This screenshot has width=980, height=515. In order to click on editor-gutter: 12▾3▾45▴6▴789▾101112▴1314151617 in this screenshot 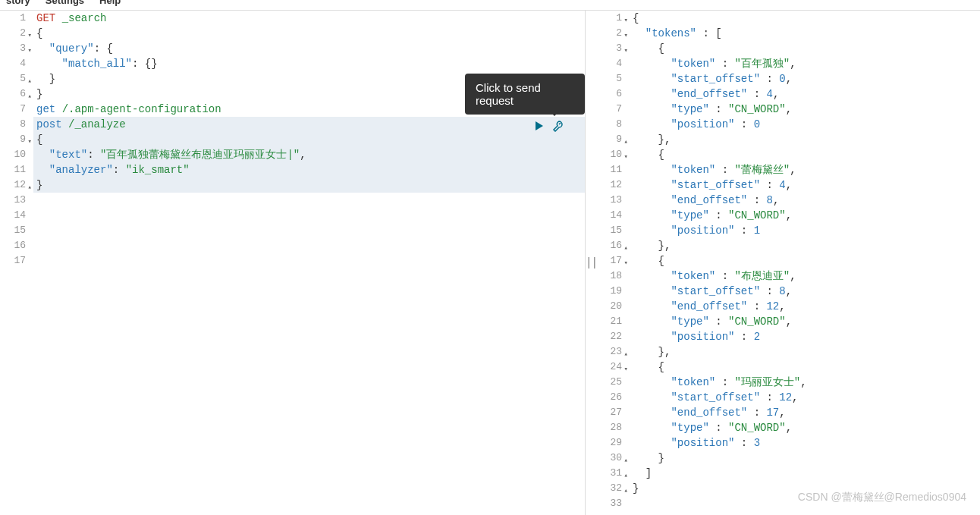, I will do `click(17, 262)`.